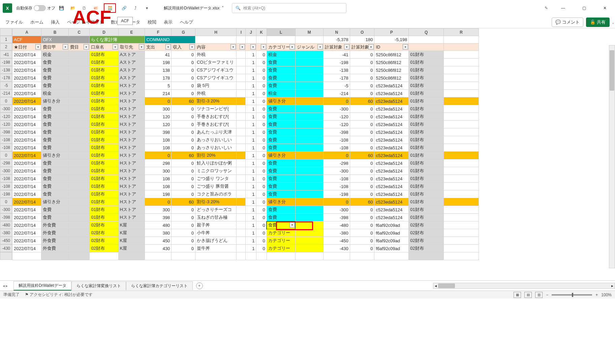 This screenshot has height=364, width=615. What do you see at coordinates (131, 241) in the screenshot?
I see `cell: K屋` at bounding box center [131, 241].